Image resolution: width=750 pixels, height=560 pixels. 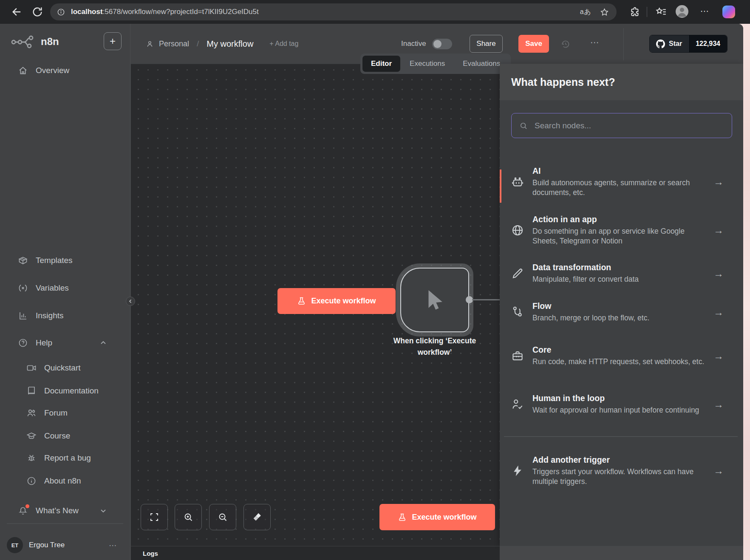 What do you see at coordinates (65, 260) in the screenshot?
I see `sidebar-item-templates: Templates` at bounding box center [65, 260].